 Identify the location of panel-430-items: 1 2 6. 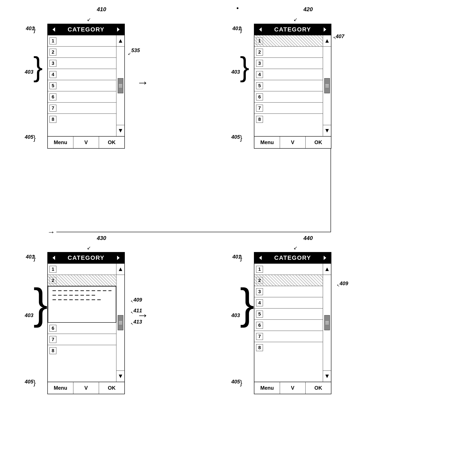
(82, 323).